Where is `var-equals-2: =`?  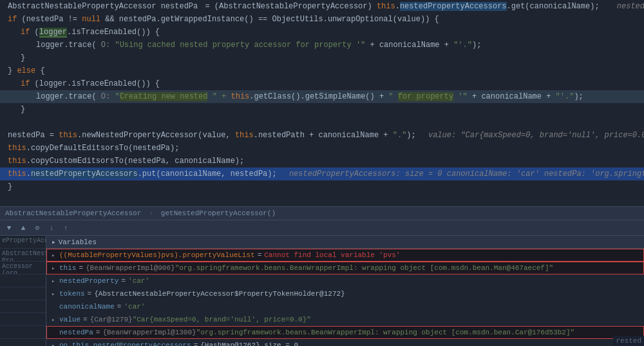
var-equals-2: = is located at coordinates (81, 268).